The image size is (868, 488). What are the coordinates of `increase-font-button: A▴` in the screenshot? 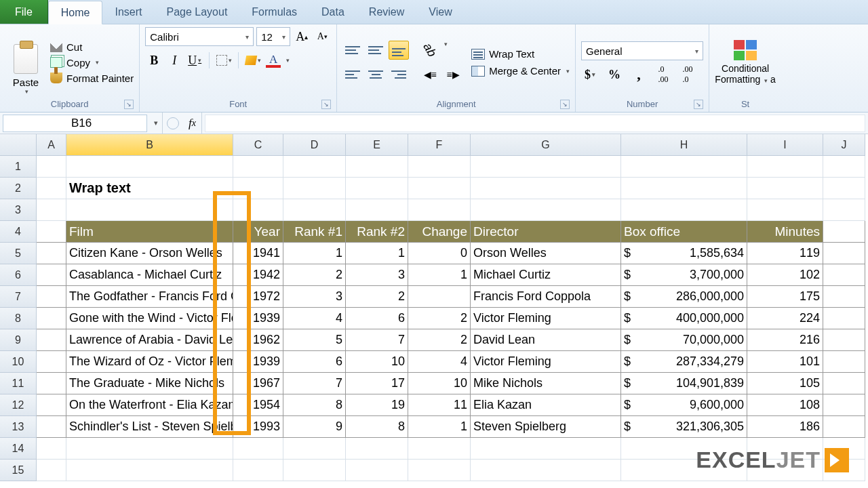 It's located at (302, 37).